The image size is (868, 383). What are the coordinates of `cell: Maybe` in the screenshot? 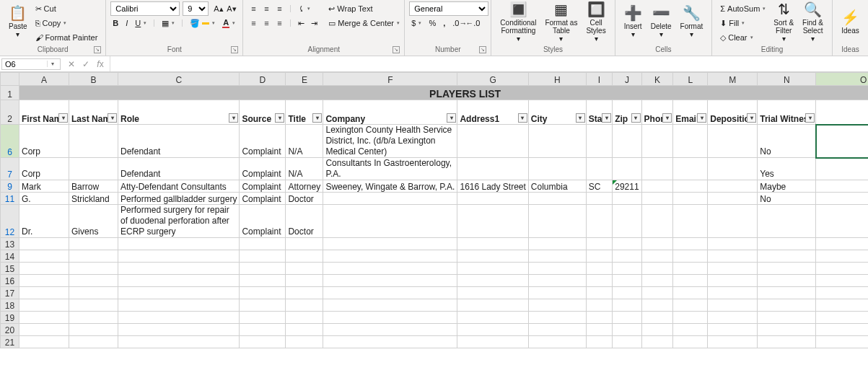 It's located at (786, 186).